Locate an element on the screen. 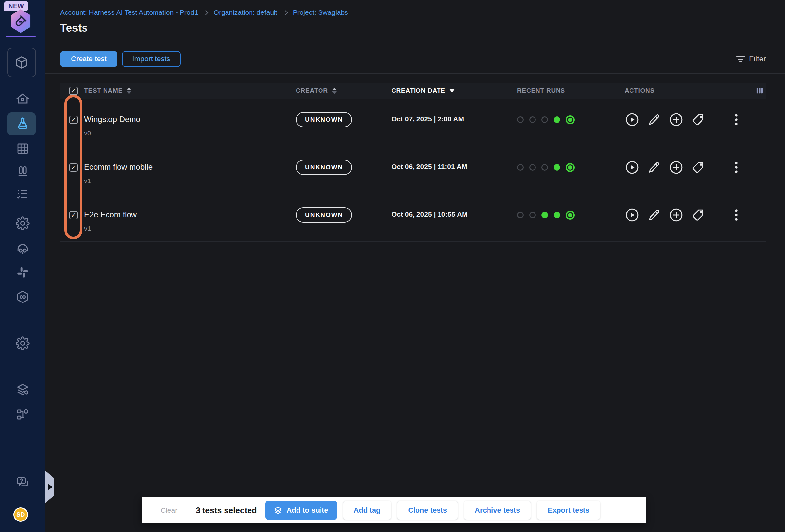 Image resolution: width=785 pixels, height=532 pixels. module-selector is located at coordinates (22, 62).